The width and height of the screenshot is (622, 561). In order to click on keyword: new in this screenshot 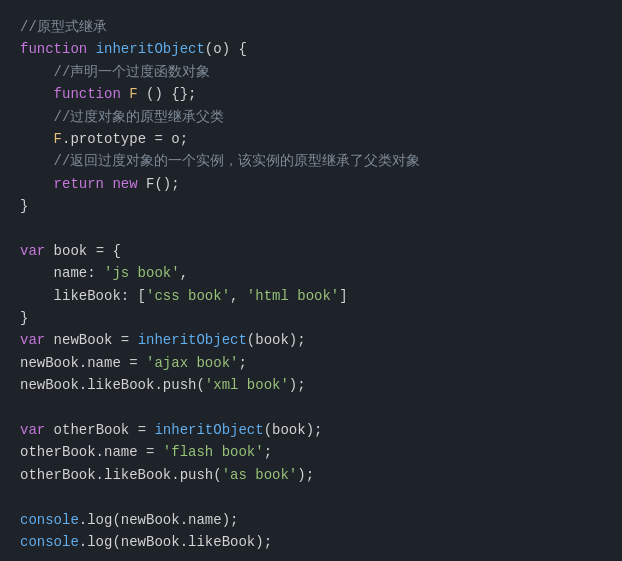, I will do `click(124, 184)`.